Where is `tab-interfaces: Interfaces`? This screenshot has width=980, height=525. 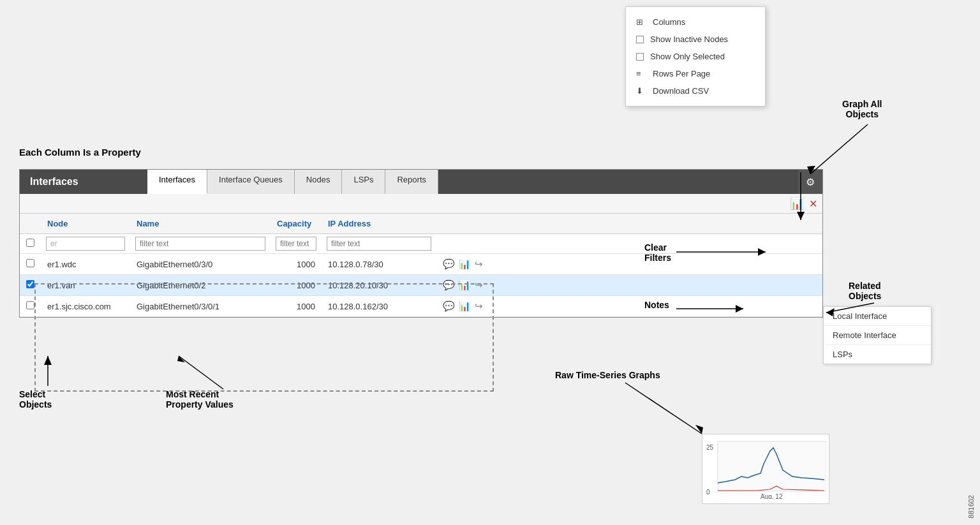 tab-interfaces: Interfaces is located at coordinates (177, 182).